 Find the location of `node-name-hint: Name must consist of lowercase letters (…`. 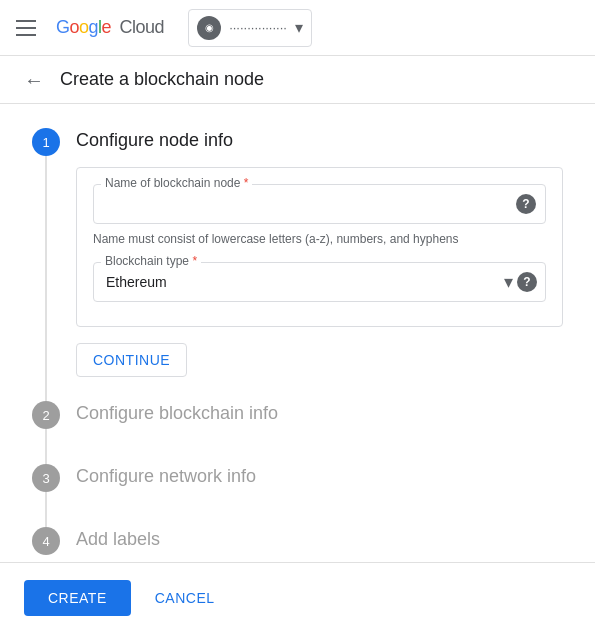

node-name-hint: Name must consist of lowercase letters (… is located at coordinates (320, 239).